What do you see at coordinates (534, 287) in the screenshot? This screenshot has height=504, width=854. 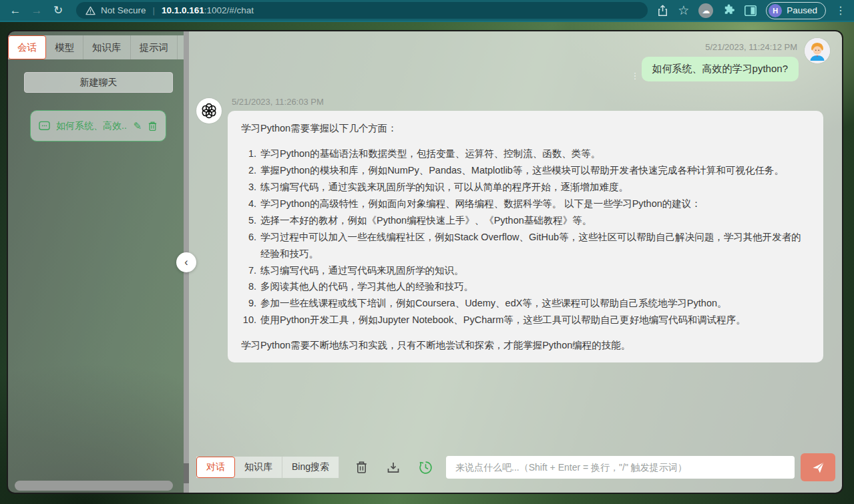 I see `assistant-list-item: 多阅读其他人的代码，学习其他人的经验和技巧。` at bounding box center [534, 287].